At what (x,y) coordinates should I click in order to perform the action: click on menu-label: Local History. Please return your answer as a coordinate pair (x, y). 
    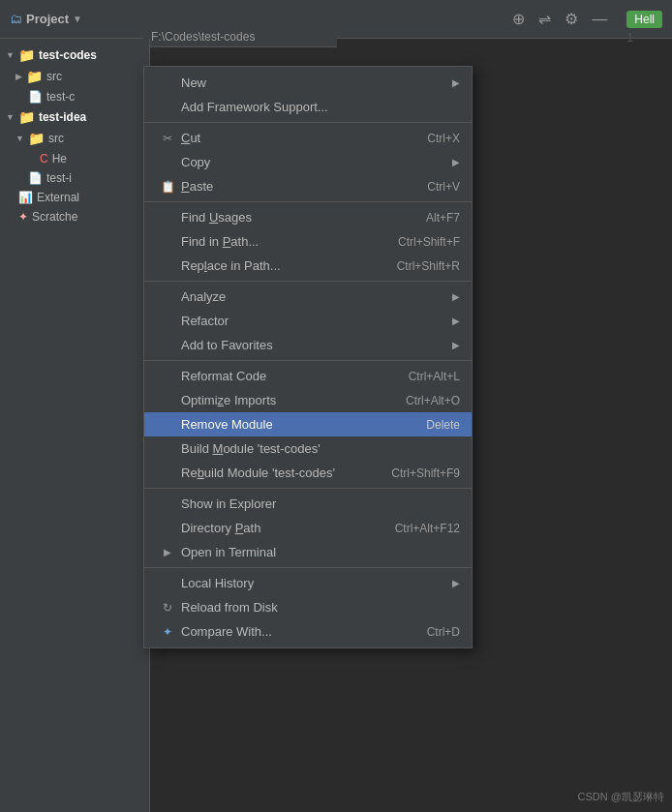
    Looking at the image, I should click on (217, 583).